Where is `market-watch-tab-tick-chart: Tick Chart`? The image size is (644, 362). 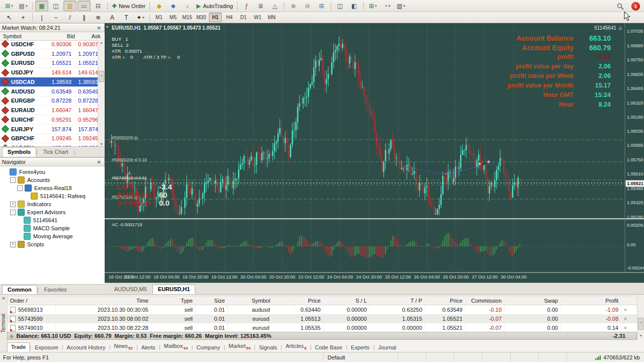 market-watch-tab-tick-chart: Tick Chart is located at coordinates (56, 152).